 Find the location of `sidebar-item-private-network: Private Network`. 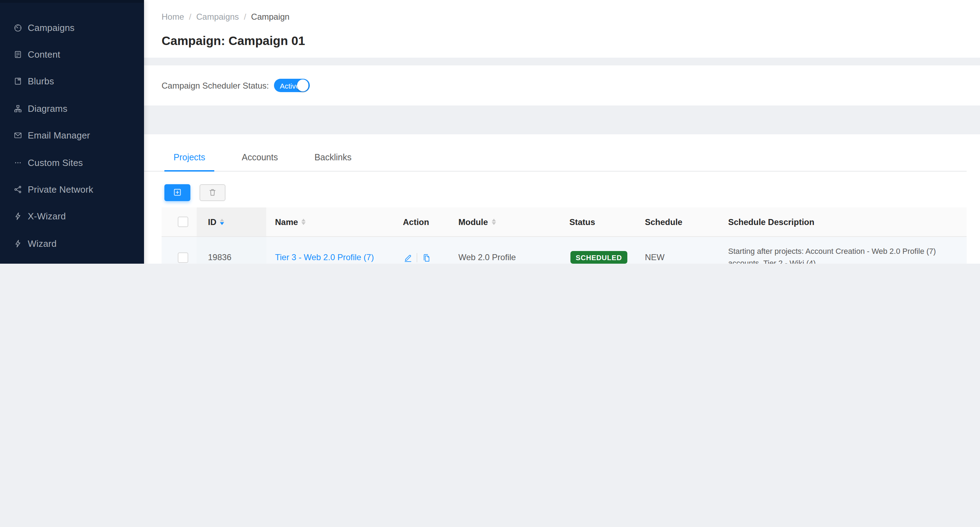

sidebar-item-private-network: Private Network is located at coordinates (72, 190).